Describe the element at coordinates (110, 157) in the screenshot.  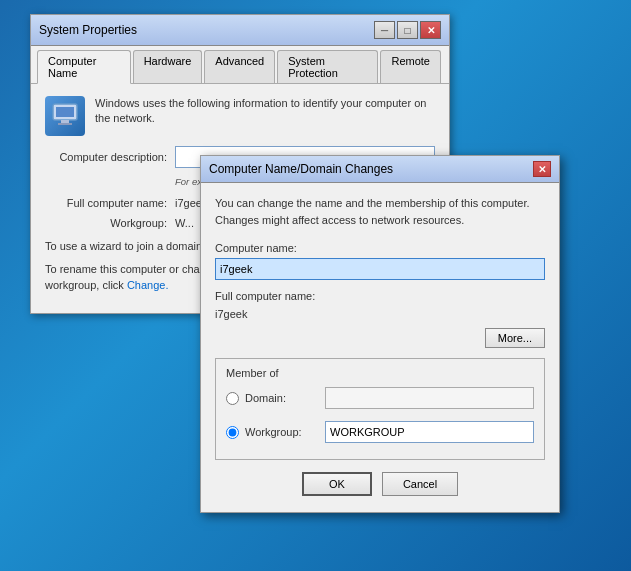
I see `desc-label: Computer description:` at that location.